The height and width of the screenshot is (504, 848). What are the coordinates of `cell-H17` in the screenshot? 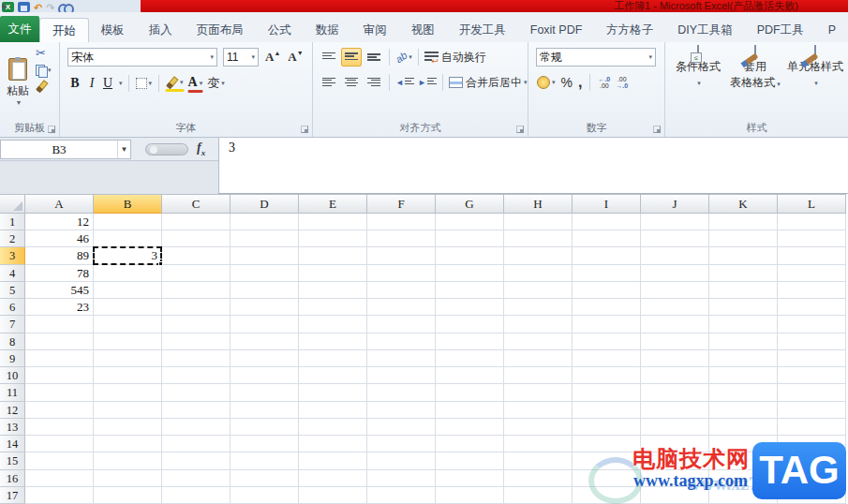 It's located at (538, 496).